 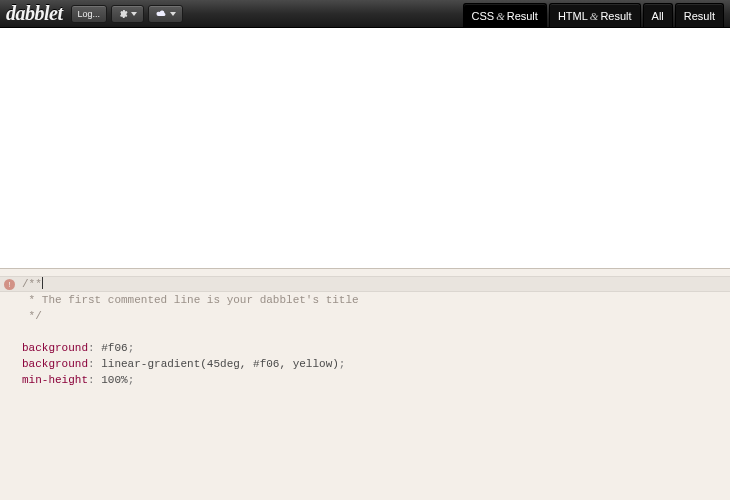 What do you see at coordinates (594, 14) in the screenshot?
I see `view-tabs: CSS & Result HTML & Result All Result` at bounding box center [594, 14].